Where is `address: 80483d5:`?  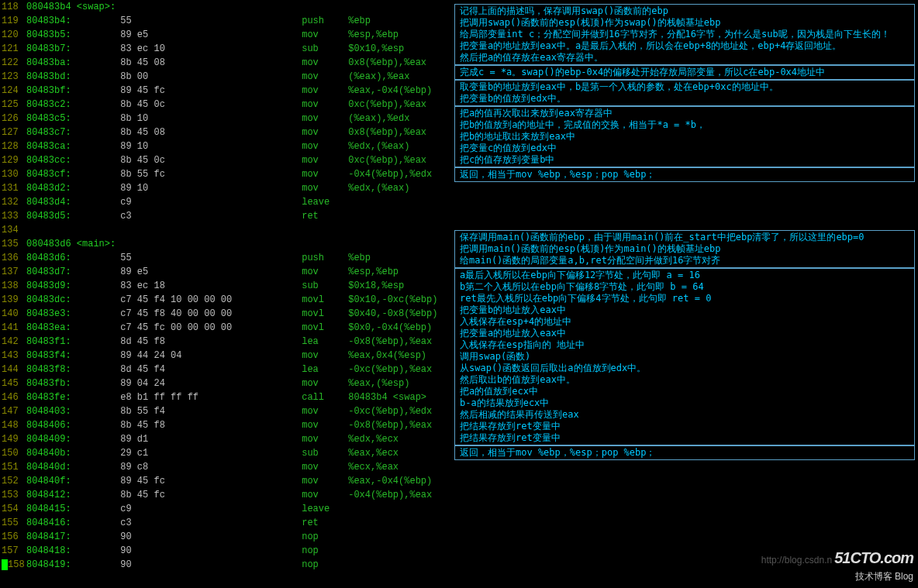
address: 80483d5: is located at coordinates (57, 216).